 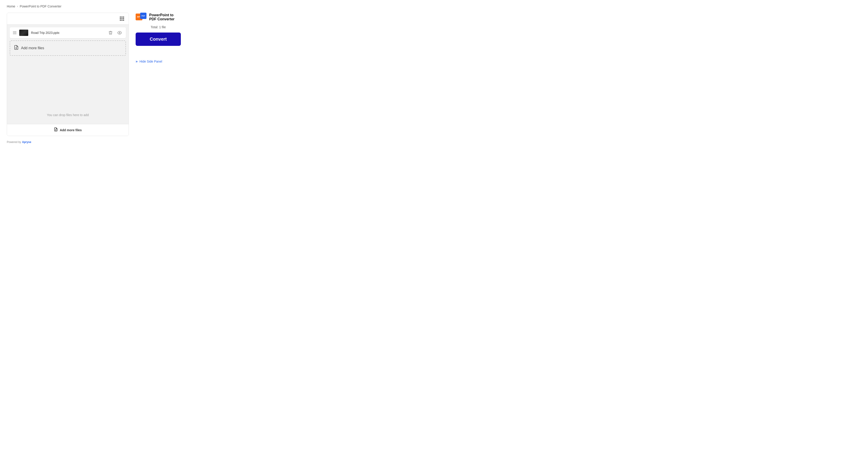 I want to click on delete-button, so click(x=111, y=33).